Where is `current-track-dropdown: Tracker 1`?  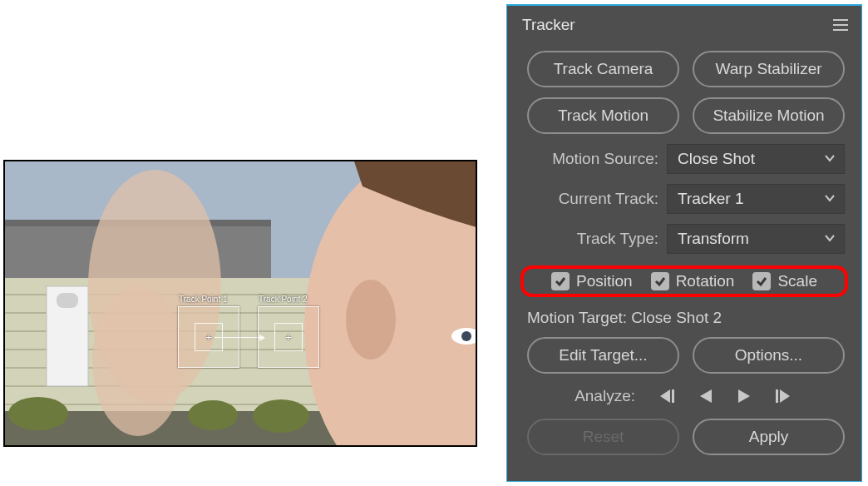
current-track-dropdown: Tracker 1 is located at coordinates (756, 199).